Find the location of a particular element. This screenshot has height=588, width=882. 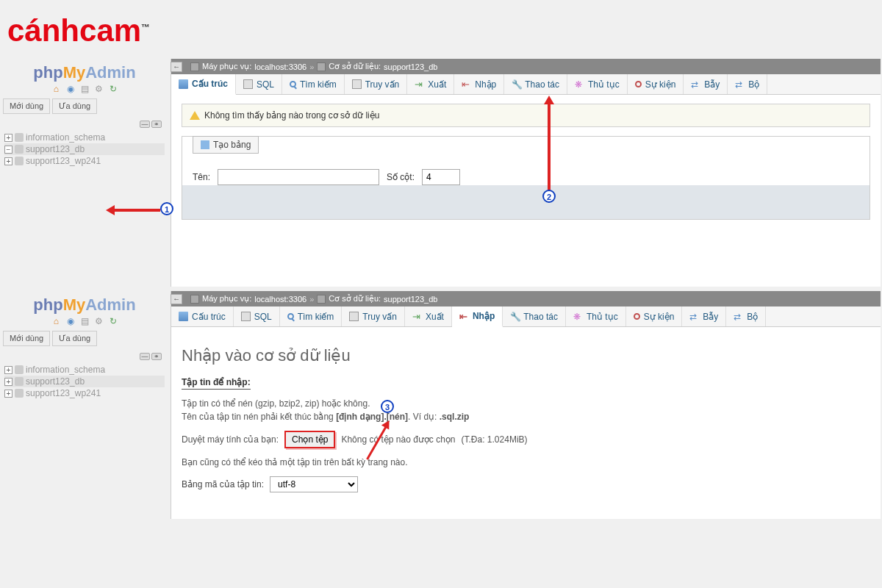

annotation-badge-3: 3 is located at coordinates (387, 406).